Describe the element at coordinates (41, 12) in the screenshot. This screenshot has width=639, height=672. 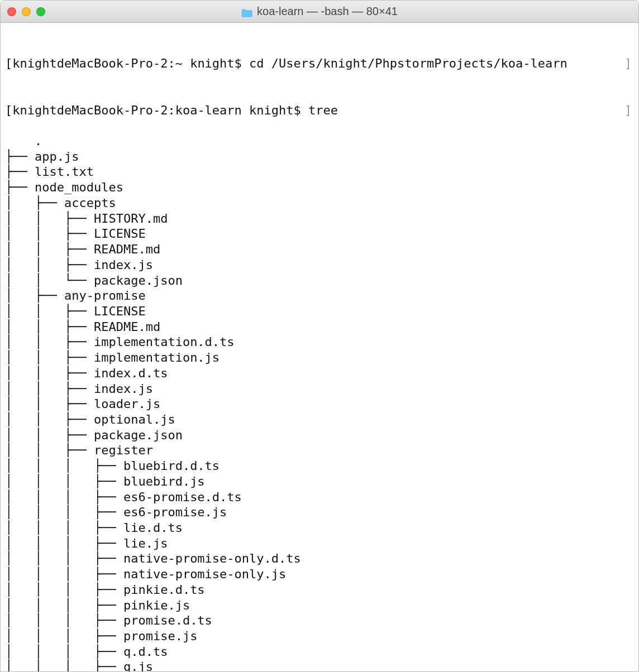
I see `zoom-icon` at that location.